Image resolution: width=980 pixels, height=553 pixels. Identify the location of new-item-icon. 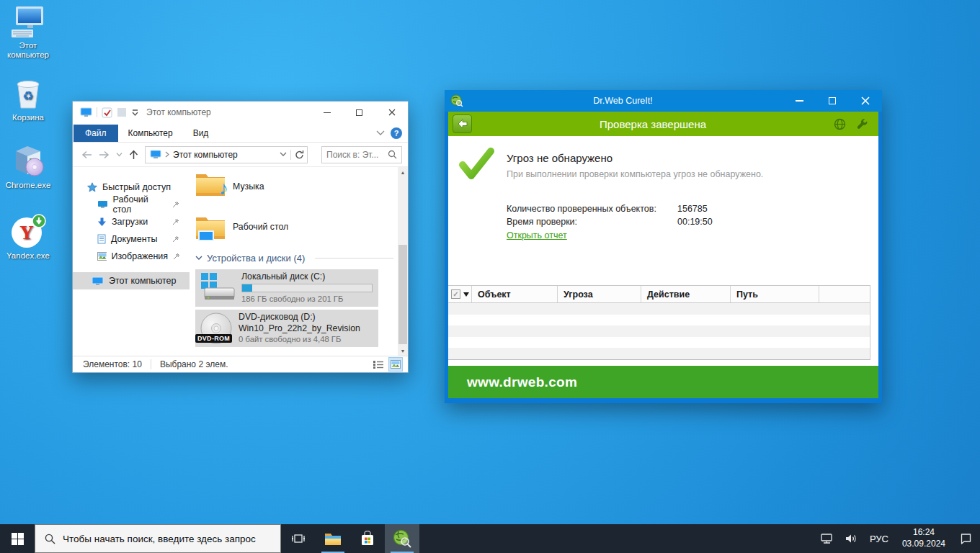
(122, 112).